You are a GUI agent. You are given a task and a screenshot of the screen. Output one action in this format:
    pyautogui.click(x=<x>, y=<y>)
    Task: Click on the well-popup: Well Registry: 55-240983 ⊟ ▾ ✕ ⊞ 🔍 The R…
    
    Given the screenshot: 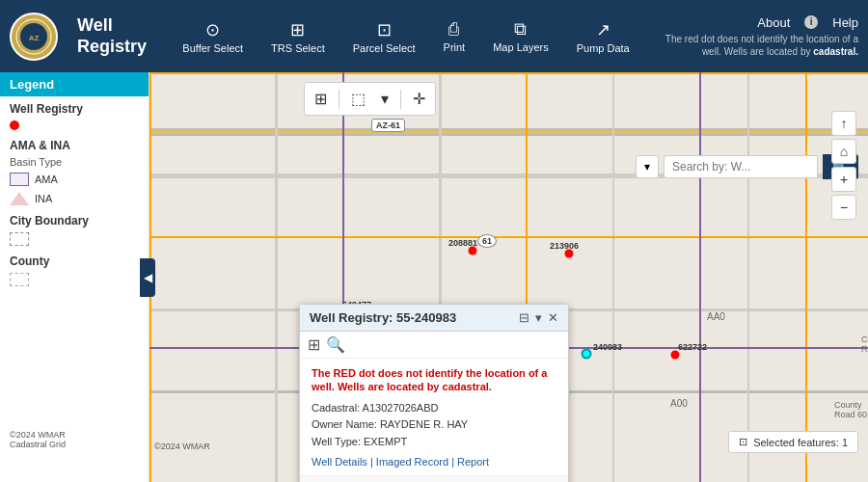 What is the action you would take?
    pyautogui.click(x=434, y=393)
    